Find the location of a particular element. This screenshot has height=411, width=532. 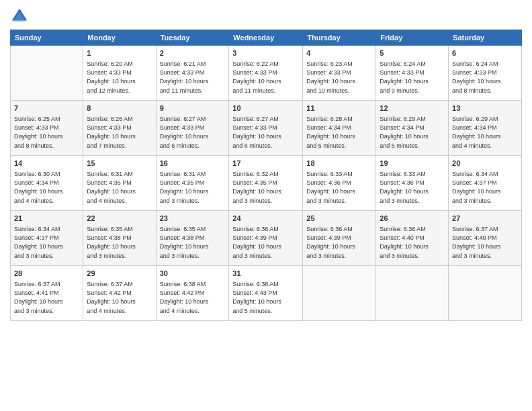

calendar-cell: 12Sunrise: 6:29 AM Sunset: 4:34 PM Dayli… is located at coordinates (412, 128).